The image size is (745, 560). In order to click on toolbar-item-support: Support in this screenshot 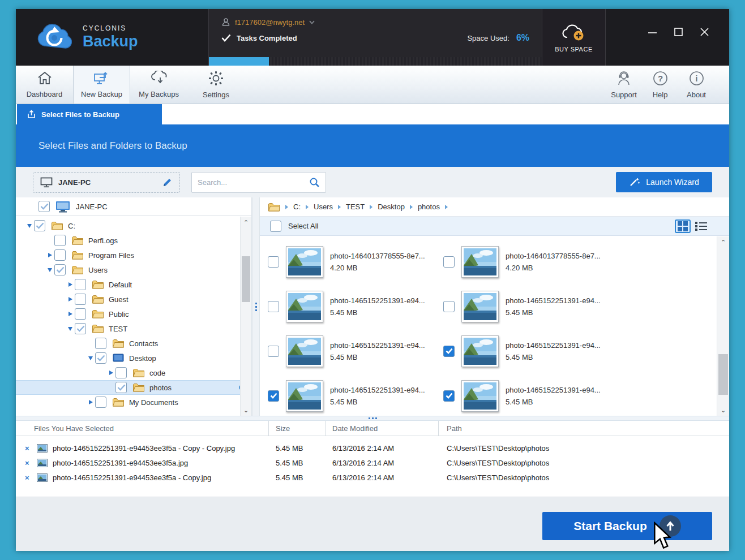, I will do `click(624, 85)`.